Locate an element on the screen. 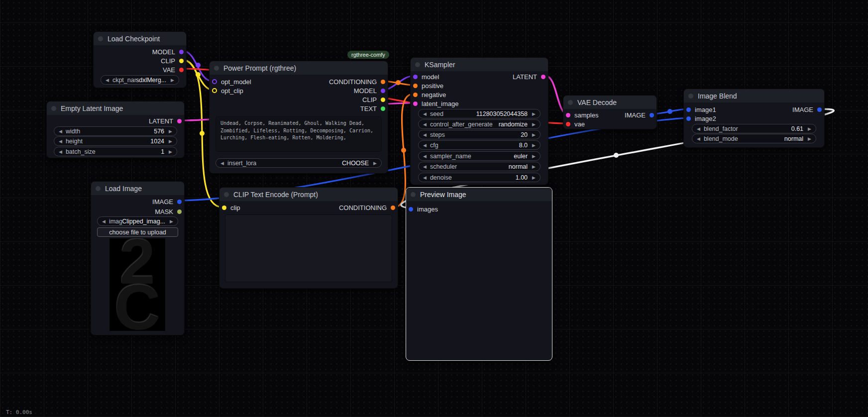  positive-slot-dot is located at coordinates (415, 86).